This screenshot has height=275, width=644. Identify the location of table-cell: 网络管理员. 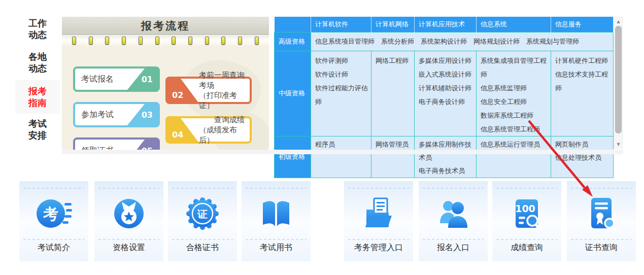
(393, 157).